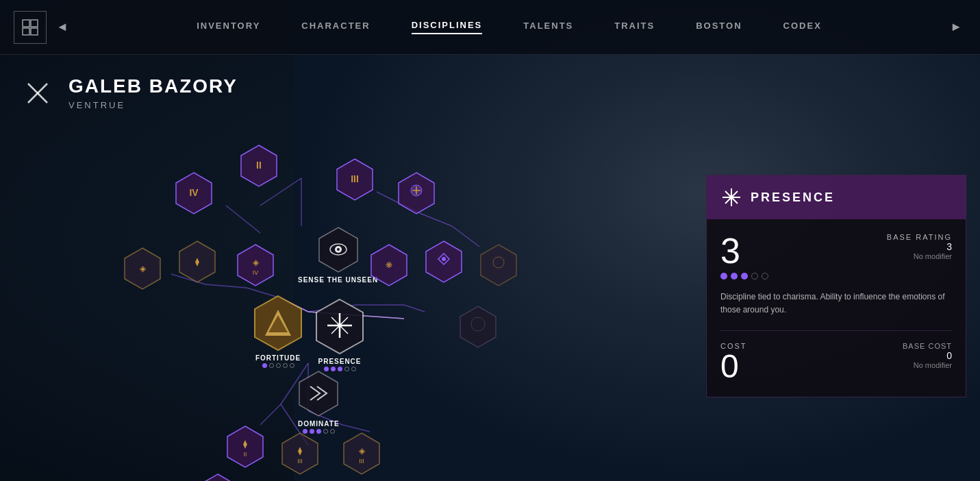 The width and height of the screenshot is (980, 481). Describe the element at coordinates (836, 330) in the screenshot. I see `panel-divider` at that location.